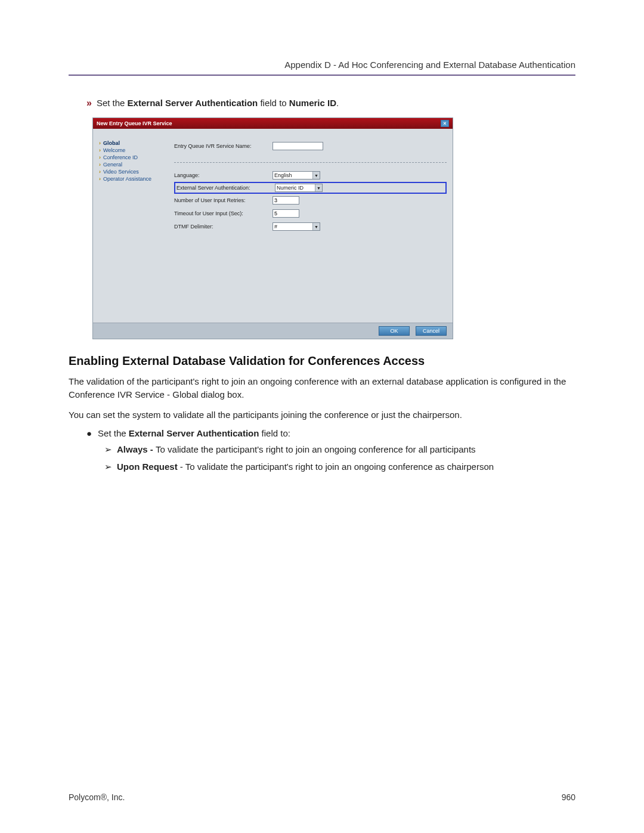  I want to click on separator, so click(310, 162).